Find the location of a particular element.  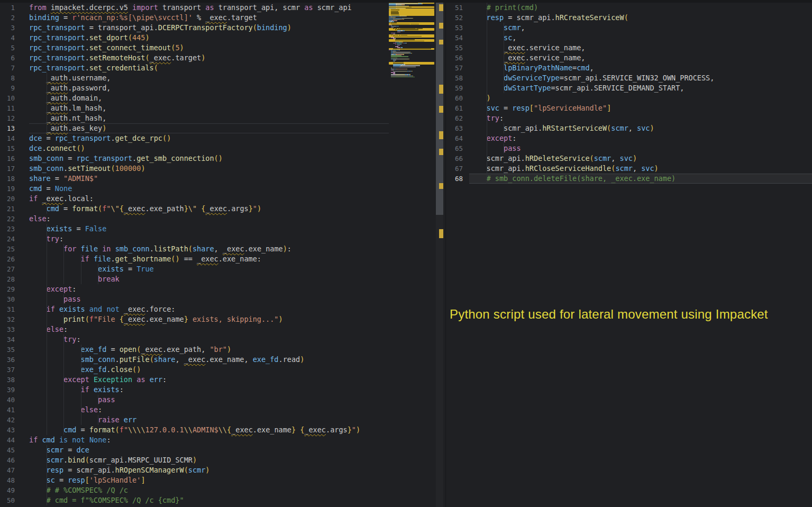

line-number: 68 is located at coordinates (454, 179).